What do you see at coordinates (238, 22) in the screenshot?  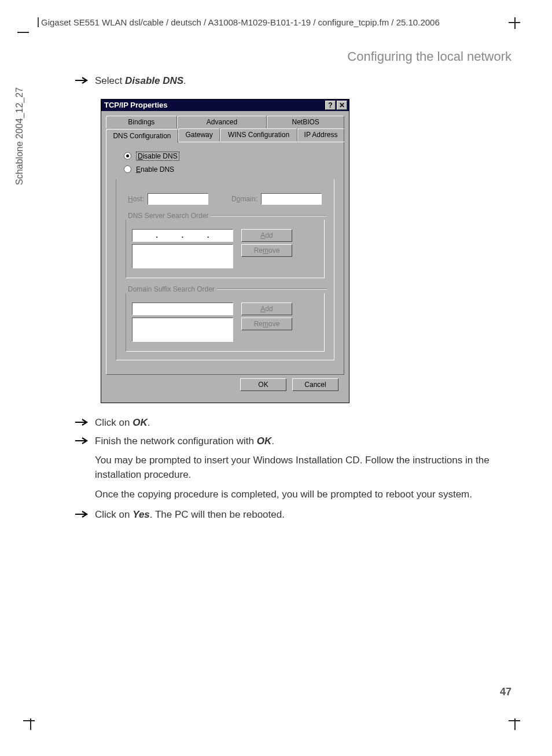 I see `header-path: Gigaset SE551 WLAN dsl/cable / deutsch /…` at bounding box center [238, 22].